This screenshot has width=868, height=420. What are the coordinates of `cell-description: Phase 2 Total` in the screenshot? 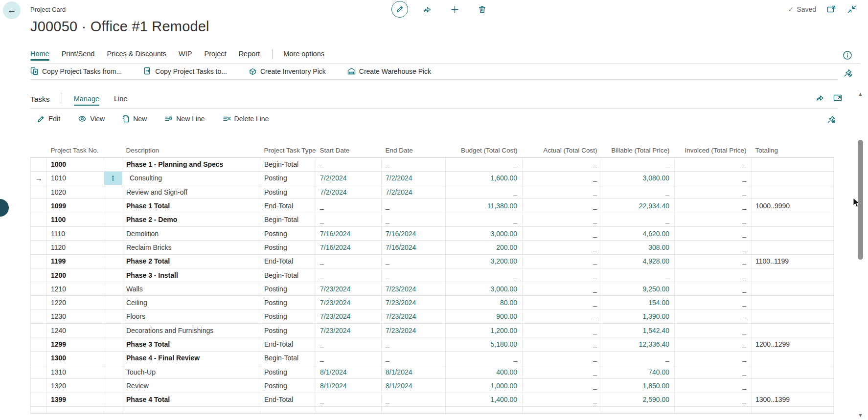 It's located at (191, 261).